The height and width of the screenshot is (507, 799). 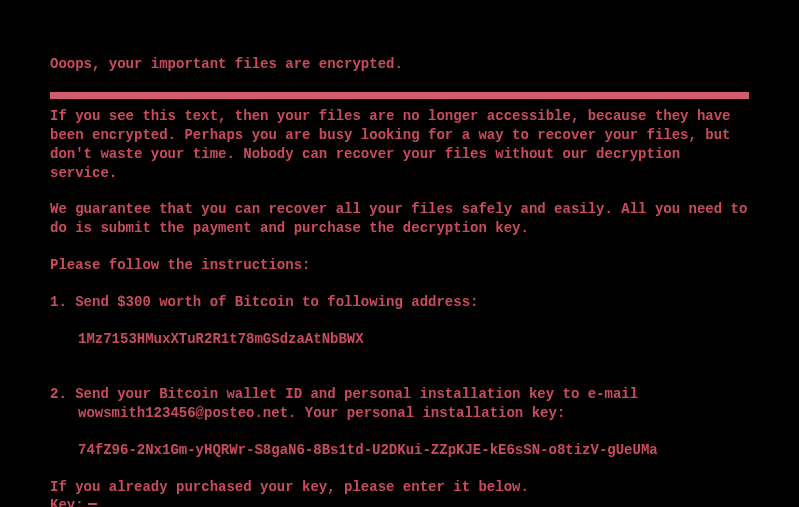 What do you see at coordinates (400, 340) in the screenshot?
I see `bitcoin-address: 1Mz7153HMuxXTuR2R1t78mGSdzaAtNbBWX` at bounding box center [400, 340].